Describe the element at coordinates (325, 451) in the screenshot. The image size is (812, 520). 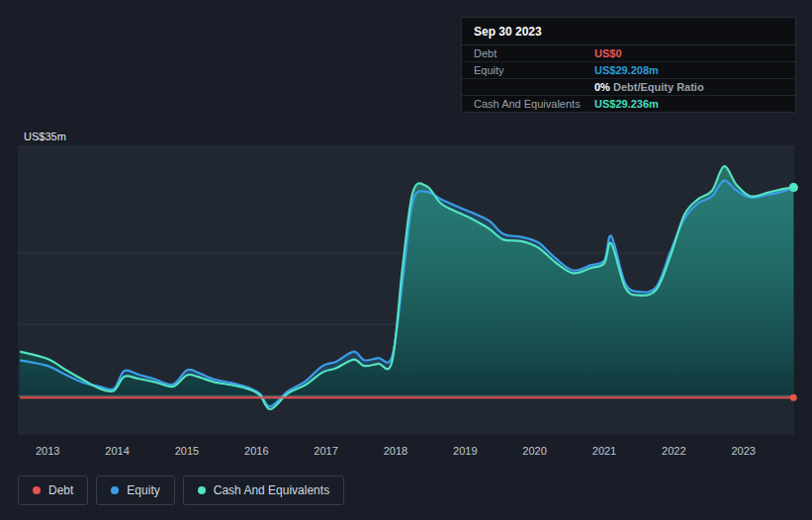
I see `x-axis-label: 2017` at that location.